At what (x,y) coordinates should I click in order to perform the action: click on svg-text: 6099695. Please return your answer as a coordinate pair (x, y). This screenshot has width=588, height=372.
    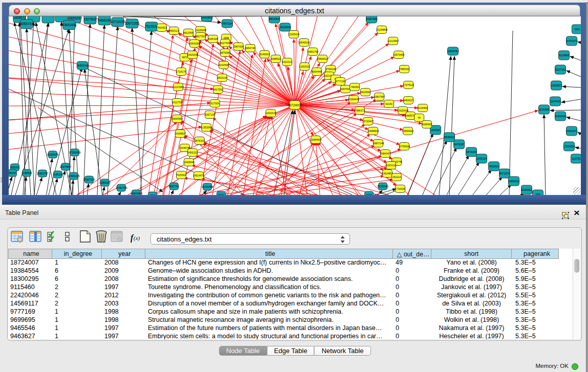
    Looking at the image, I should click on (427, 124).